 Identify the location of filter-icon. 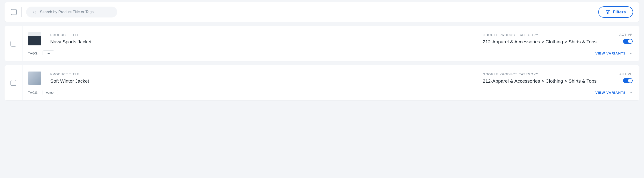
(608, 12).